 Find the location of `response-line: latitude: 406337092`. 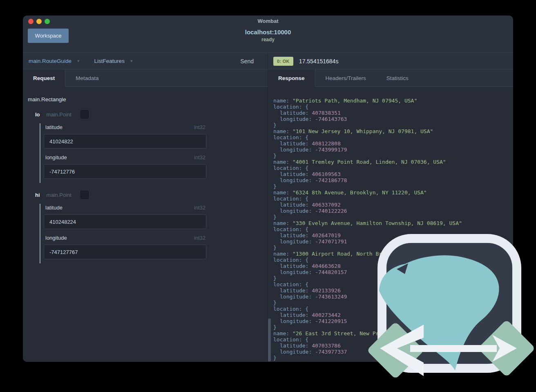

response-line: latitude: 406337092 is located at coordinates (393, 205).